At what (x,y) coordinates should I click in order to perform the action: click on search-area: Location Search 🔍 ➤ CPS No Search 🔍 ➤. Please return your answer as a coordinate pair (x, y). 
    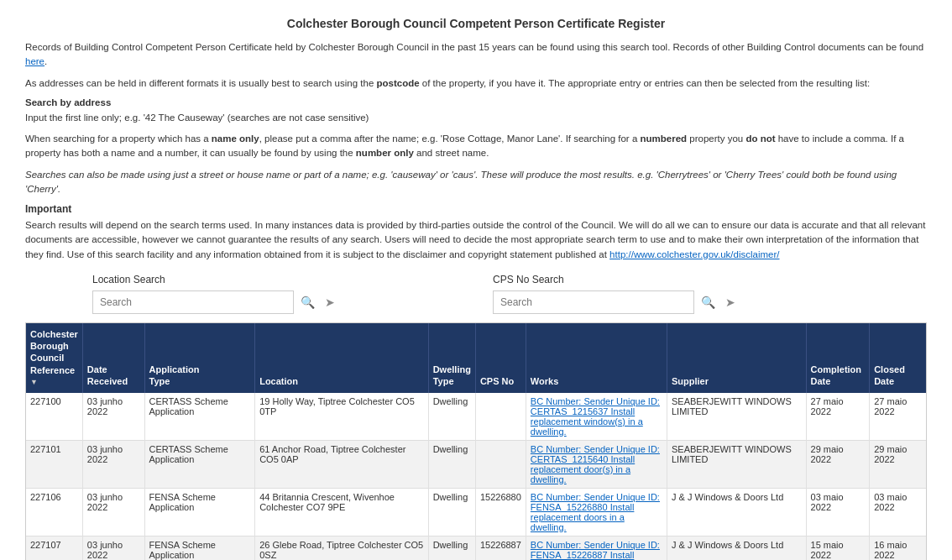
    Looking at the image, I should click on (476, 294).